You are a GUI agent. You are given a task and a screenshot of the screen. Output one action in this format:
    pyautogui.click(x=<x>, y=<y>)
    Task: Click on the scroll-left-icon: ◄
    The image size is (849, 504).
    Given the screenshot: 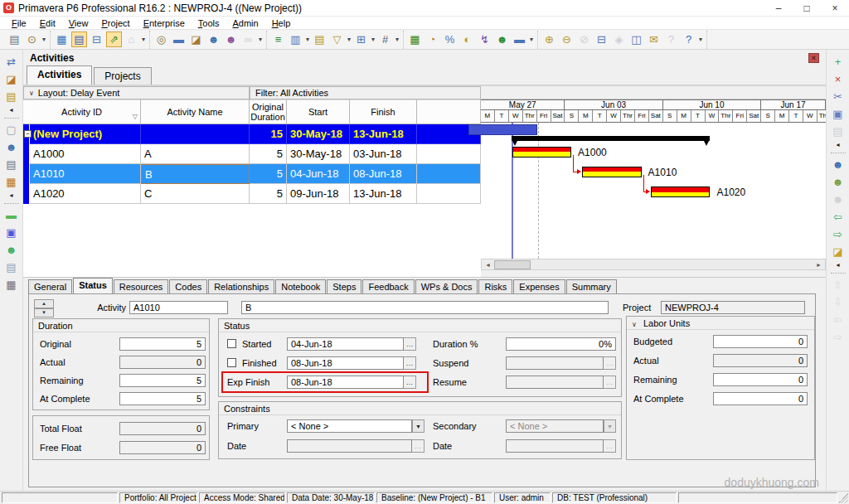 What is the action you would take?
    pyautogui.click(x=488, y=265)
    